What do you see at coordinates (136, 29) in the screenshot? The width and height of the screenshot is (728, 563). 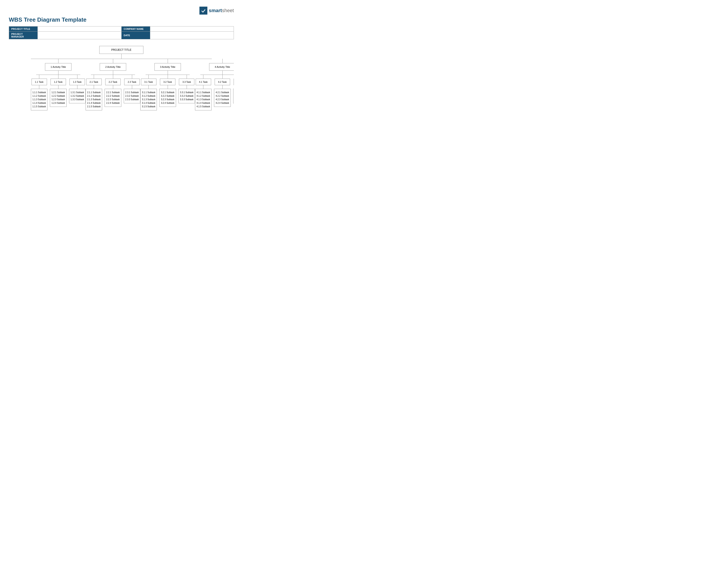 I see `company-name-label: COMPANY NAME` at bounding box center [136, 29].